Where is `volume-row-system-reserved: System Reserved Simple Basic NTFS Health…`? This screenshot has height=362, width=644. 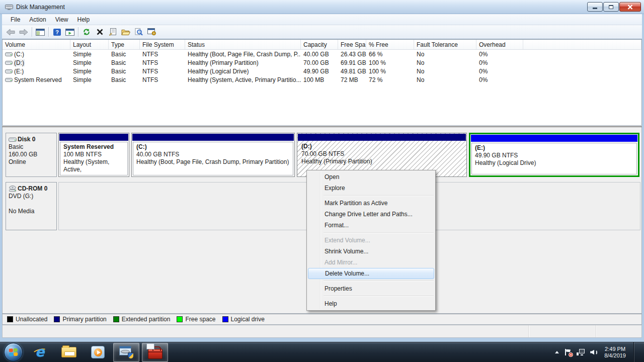 volume-row-system-reserved: System Reserved Simple Basic NTFS Health… is located at coordinates (322, 79).